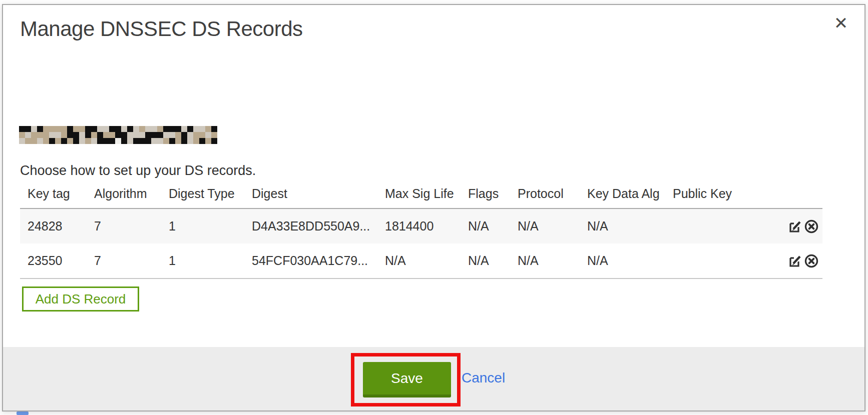  Describe the element at coordinates (484, 378) in the screenshot. I see `cancel-link: Cancel` at that location.